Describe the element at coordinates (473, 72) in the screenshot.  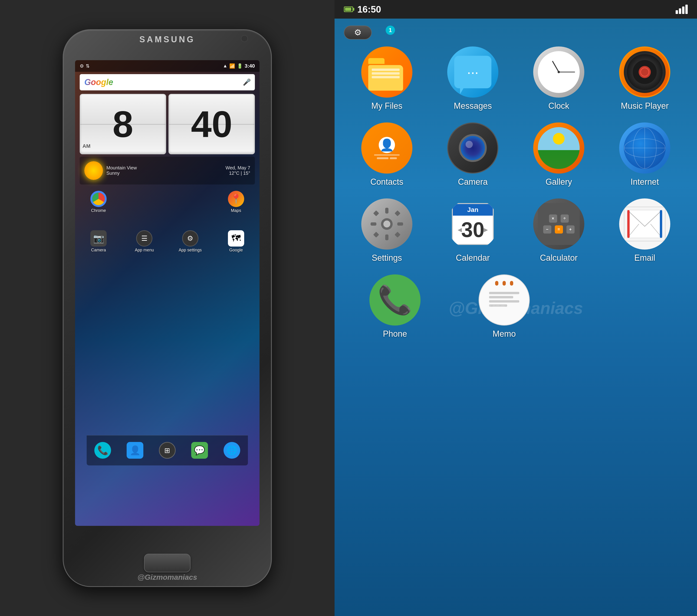
I see `messages-icon: ···` at that location.